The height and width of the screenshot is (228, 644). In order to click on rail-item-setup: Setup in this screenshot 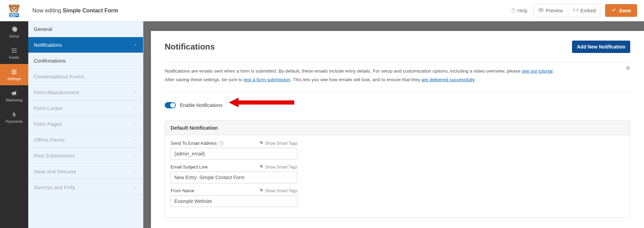, I will do `click(14, 32)`.